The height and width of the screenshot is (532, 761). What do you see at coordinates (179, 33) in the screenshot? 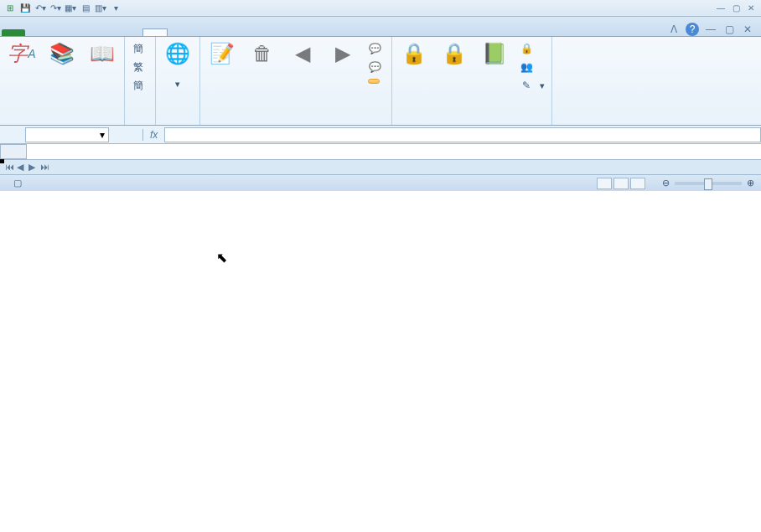
I see `tab-view` at bounding box center [179, 33].